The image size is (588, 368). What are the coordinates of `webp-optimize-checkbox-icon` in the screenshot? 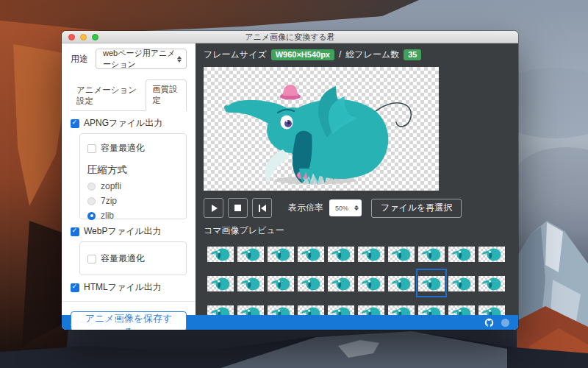 It's located at (92, 259).